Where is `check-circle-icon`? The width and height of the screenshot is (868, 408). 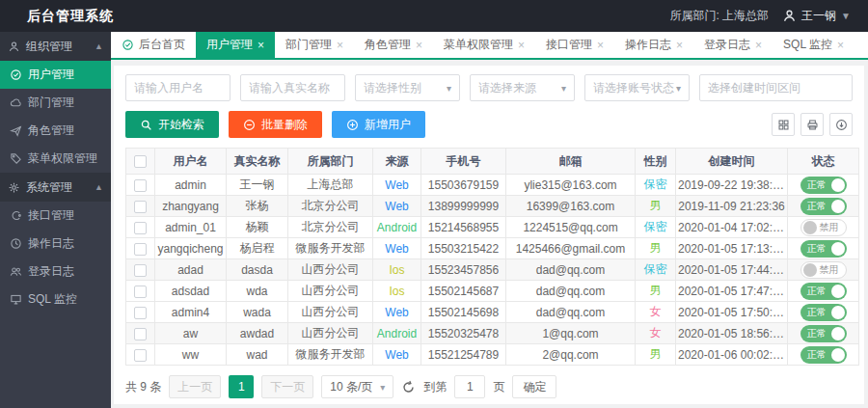 check-circle-icon is located at coordinates (15, 75).